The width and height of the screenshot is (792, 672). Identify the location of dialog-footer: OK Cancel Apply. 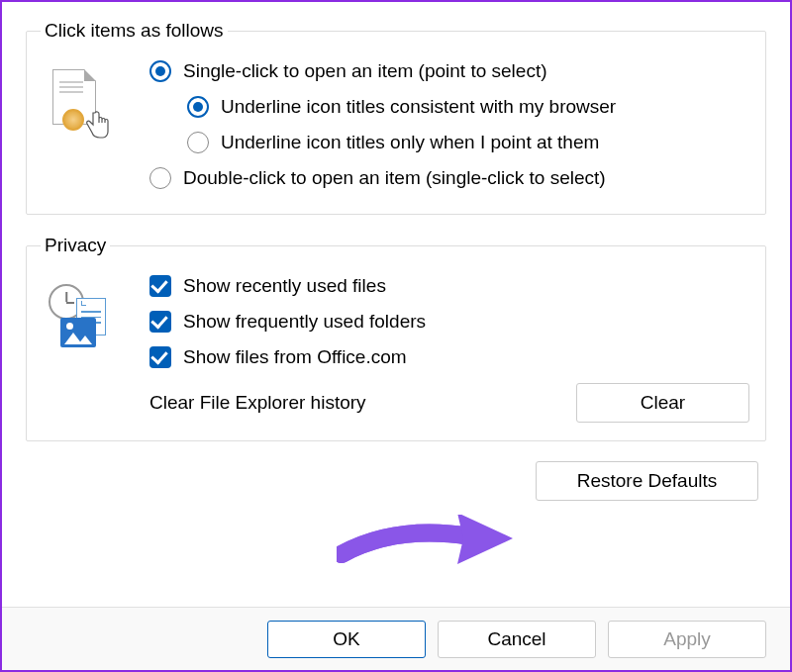
(396, 638).